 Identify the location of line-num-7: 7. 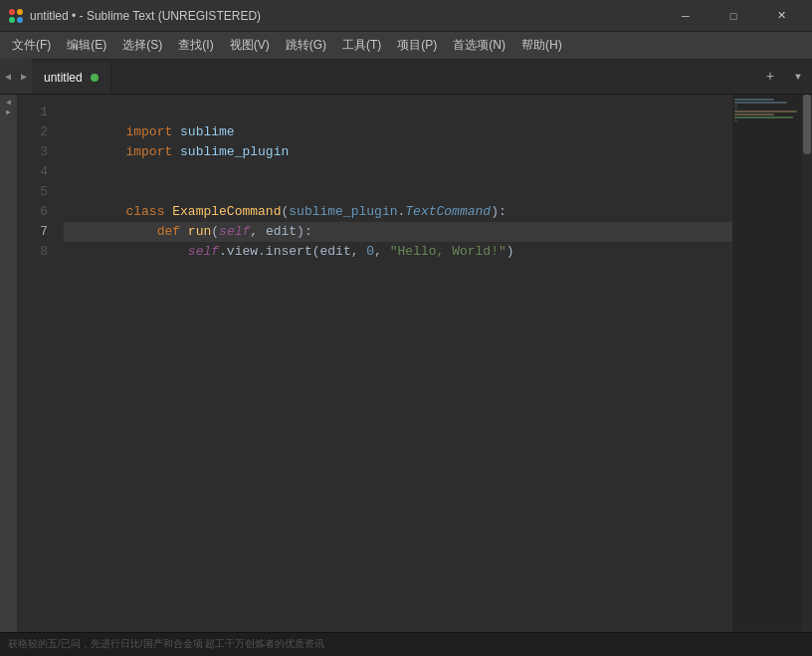
(39, 232).